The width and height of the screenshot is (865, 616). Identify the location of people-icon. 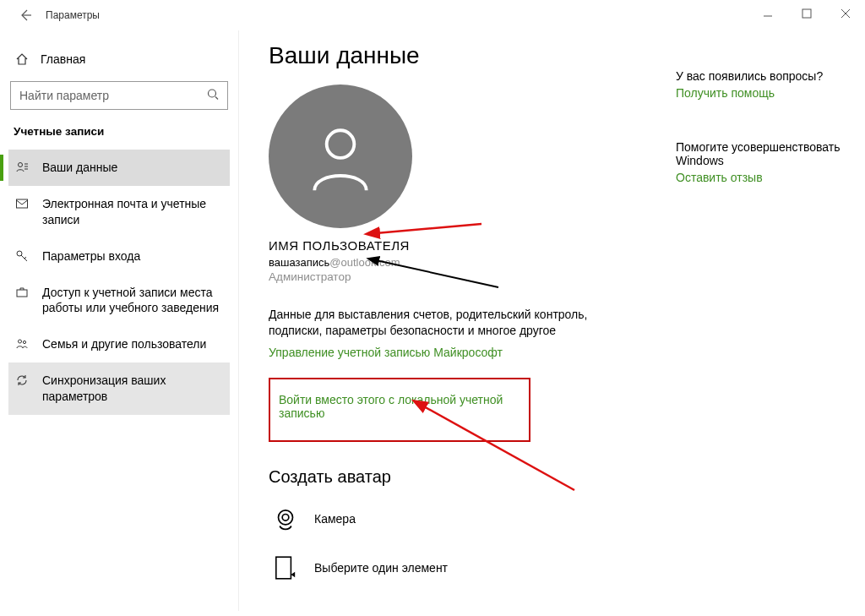
(22, 343).